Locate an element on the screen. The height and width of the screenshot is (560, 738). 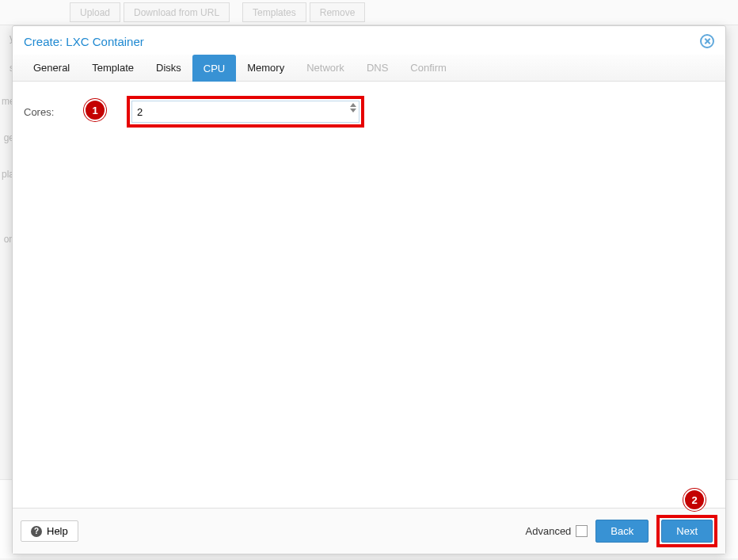
chevron-up-icon is located at coordinates (353, 105).